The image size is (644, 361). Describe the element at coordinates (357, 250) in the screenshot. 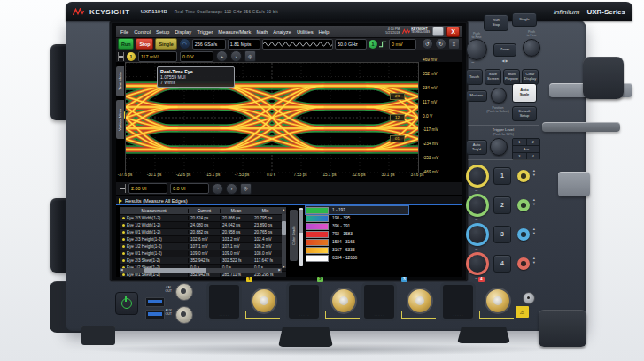

I see `legend-row: 3167 - 6333` at that location.